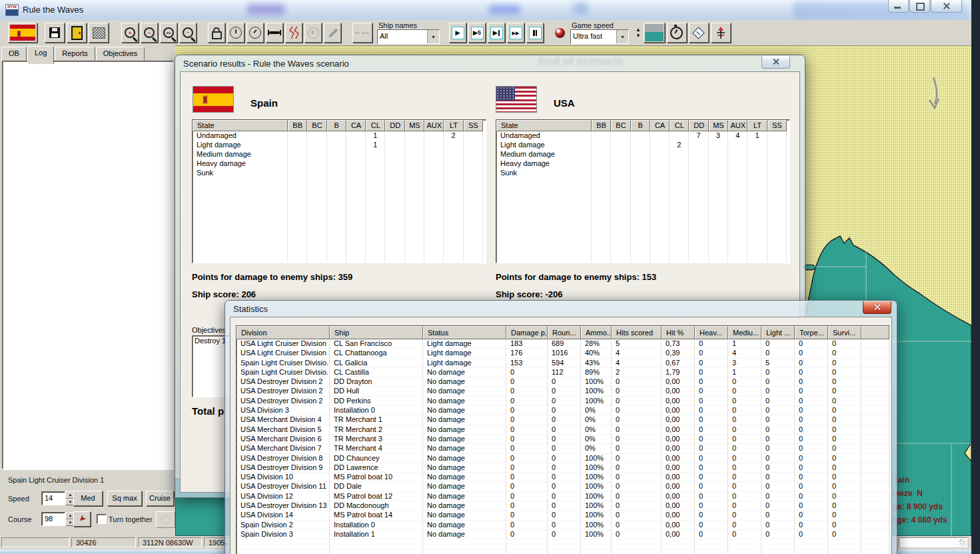  What do you see at coordinates (535, 33) in the screenshot?
I see `pause-button` at bounding box center [535, 33].